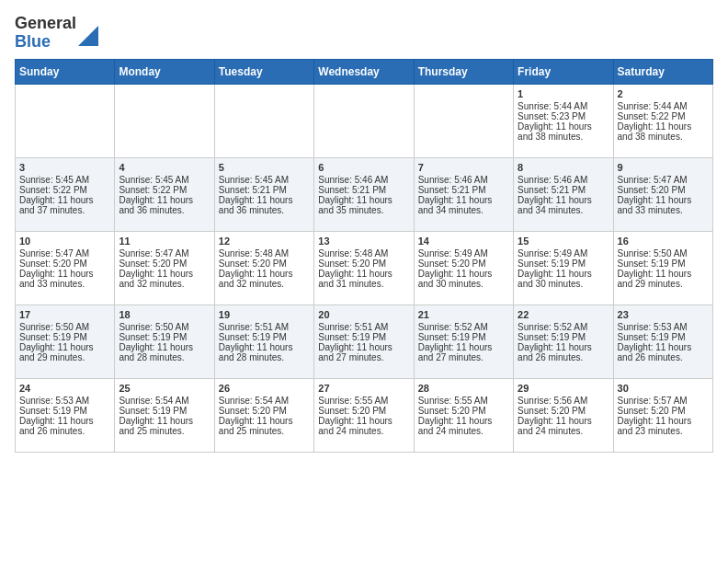  What do you see at coordinates (164, 241) in the screenshot?
I see `day-number: 11` at bounding box center [164, 241].